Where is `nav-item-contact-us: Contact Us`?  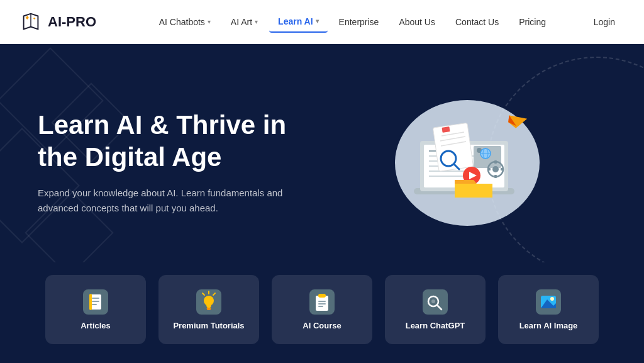 nav-item-contact-us: Contact Us is located at coordinates (477, 22).